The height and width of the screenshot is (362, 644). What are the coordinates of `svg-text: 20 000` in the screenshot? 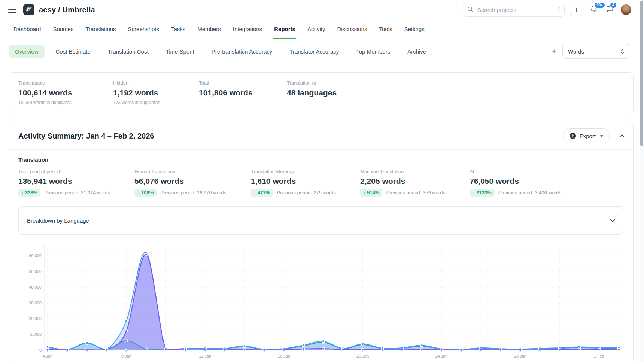 It's located at (35, 319).